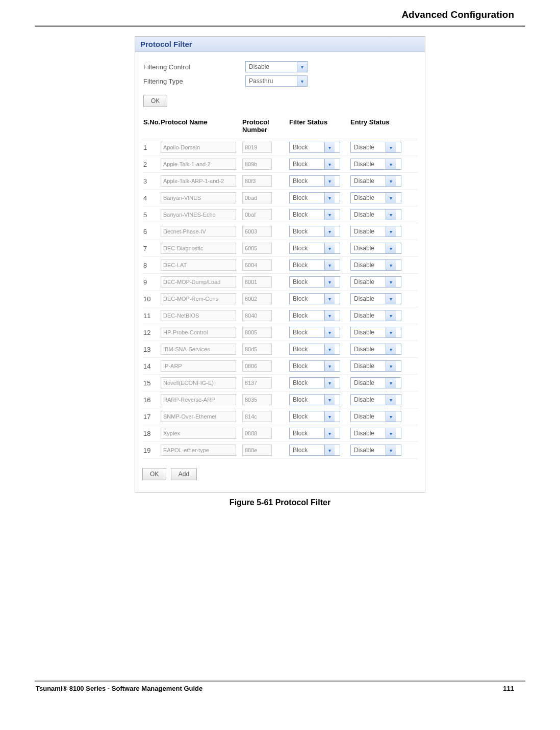 The image size is (560, 730). Describe the element at coordinates (280, 13) in the screenshot. I see `page-section-title: Advanced Configuration` at that location.